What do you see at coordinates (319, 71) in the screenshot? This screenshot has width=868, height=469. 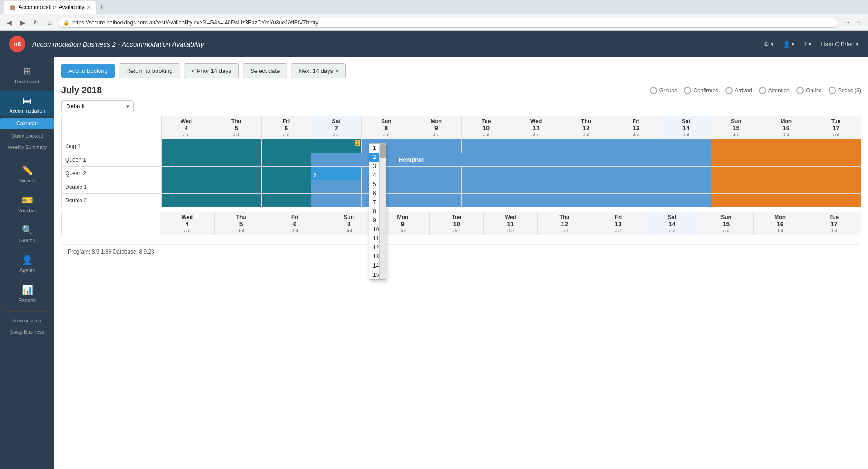 I see `next-14-days-button: Next 14 days >` at bounding box center [319, 71].